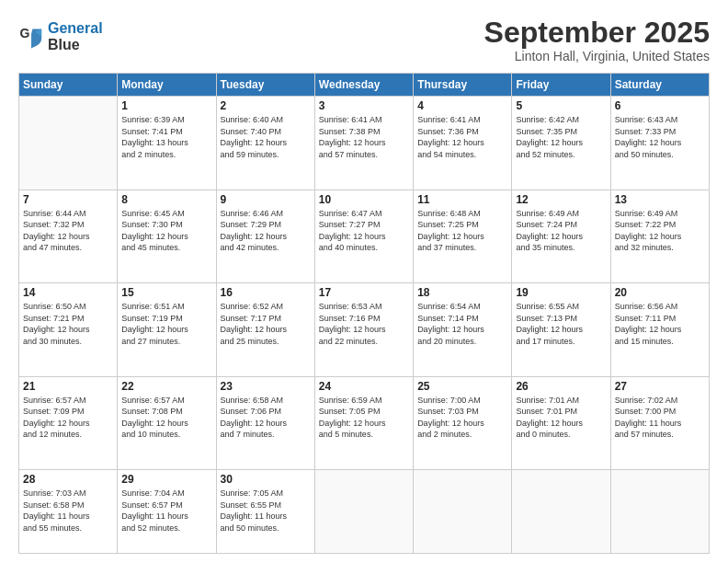 The width and height of the screenshot is (728, 563). I want to click on day-number: 25, so click(462, 386).